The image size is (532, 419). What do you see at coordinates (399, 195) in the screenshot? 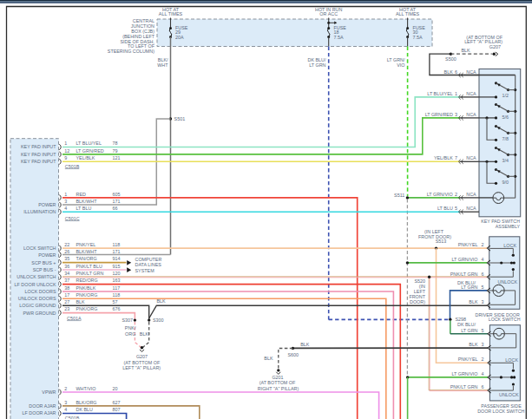
I see `svg-text: S511` at bounding box center [399, 195].